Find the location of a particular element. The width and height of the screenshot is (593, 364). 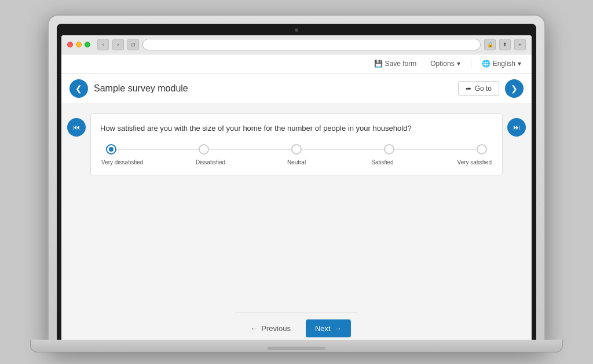

option-dissatisfied is located at coordinates (204, 149).